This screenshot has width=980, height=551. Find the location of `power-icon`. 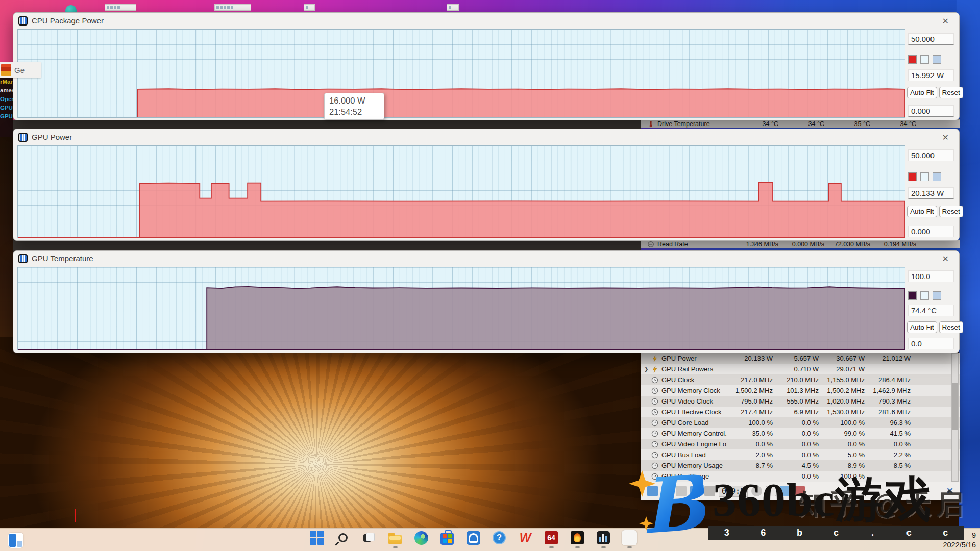

power-icon is located at coordinates (655, 369).